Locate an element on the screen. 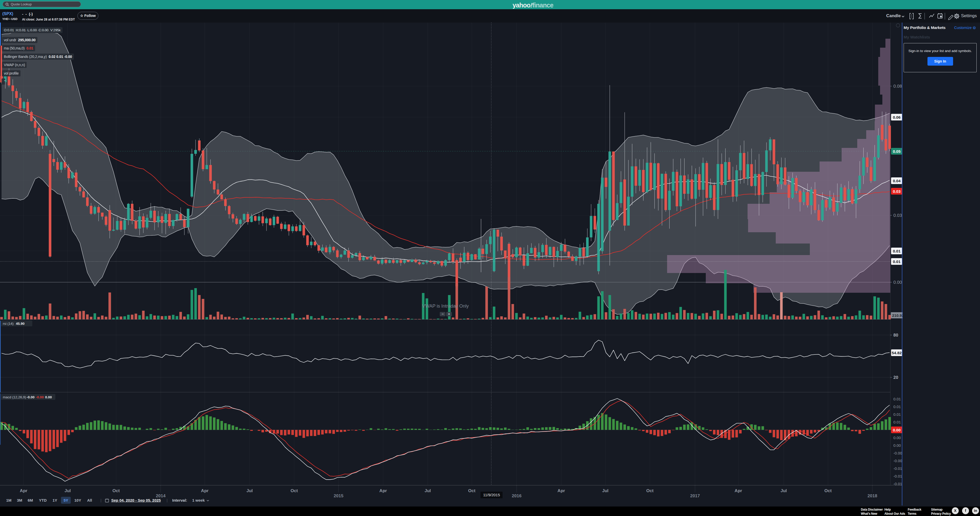 The image size is (980, 516). svg-text: 20 is located at coordinates (896, 377).